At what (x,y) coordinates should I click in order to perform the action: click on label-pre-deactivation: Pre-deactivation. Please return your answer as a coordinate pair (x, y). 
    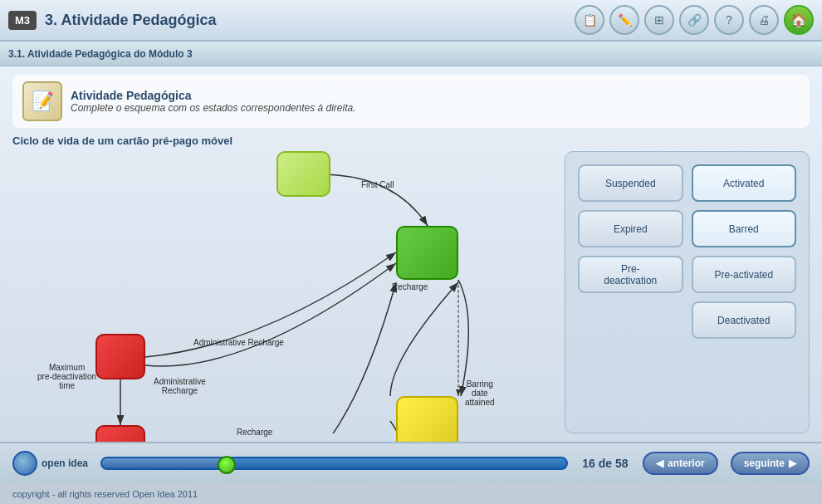
    Looking at the image, I should click on (631, 274).